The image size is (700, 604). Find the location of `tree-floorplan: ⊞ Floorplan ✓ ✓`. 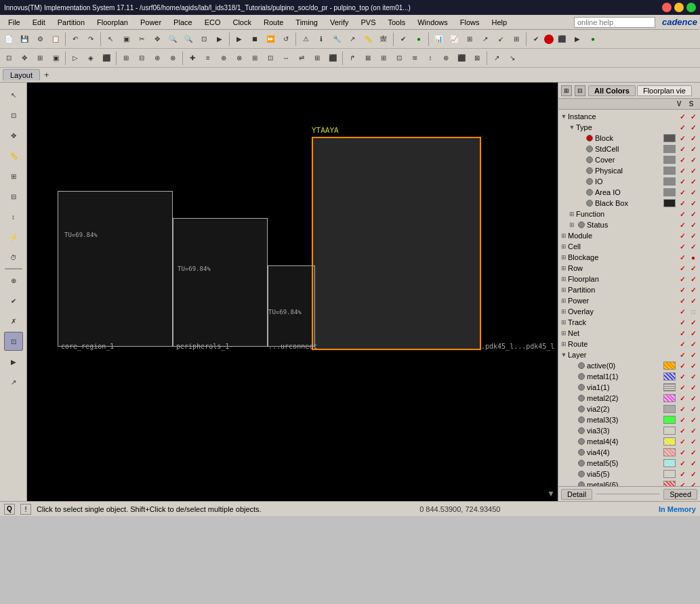

tree-floorplan: ⊞ Floorplan ✓ ✓ is located at coordinates (629, 279).